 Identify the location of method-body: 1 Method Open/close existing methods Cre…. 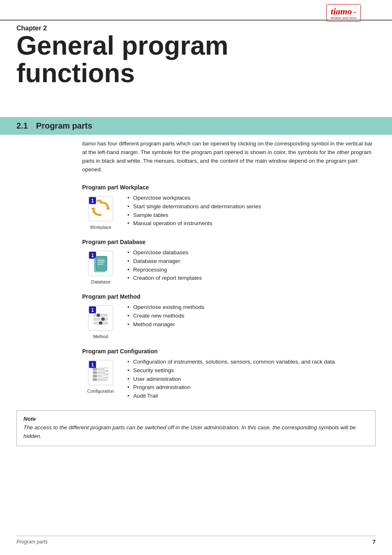
(229, 321).